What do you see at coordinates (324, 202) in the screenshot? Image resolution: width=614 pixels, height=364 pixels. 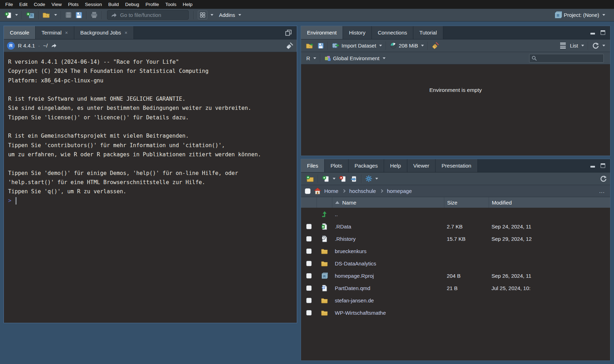 I see `header-icon-column` at bounding box center [324, 202].